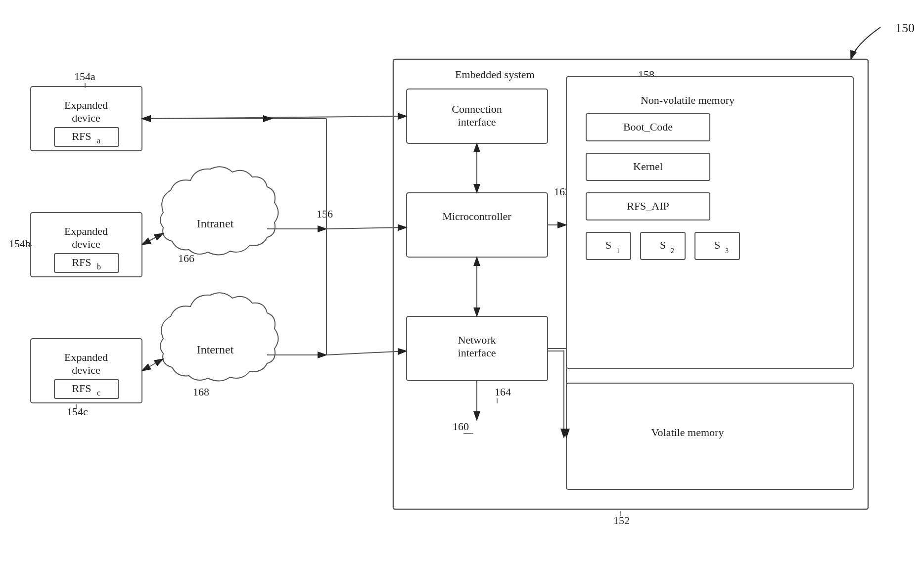  I want to click on internet-label: Internet, so click(216, 350).